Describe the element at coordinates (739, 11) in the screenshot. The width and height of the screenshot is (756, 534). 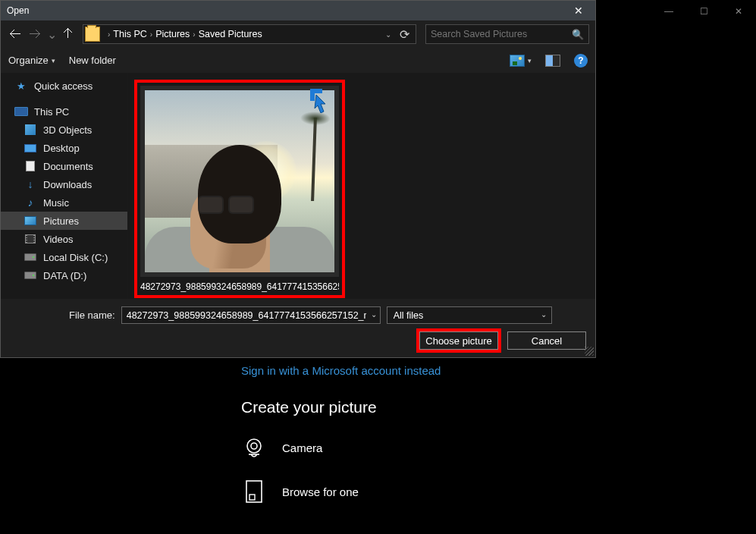
I see `parent-close-button: ✕` at that location.